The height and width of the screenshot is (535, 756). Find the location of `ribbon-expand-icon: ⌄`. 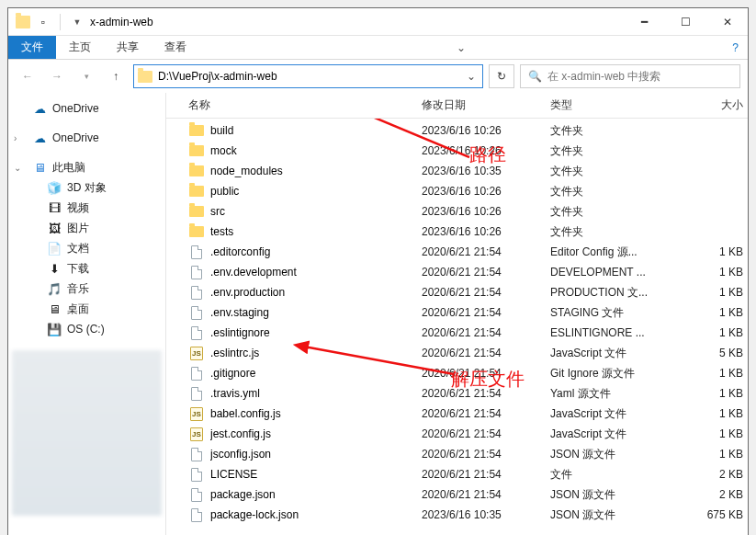

ribbon-expand-icon: ⌄ is located at coordinates (461, 48).